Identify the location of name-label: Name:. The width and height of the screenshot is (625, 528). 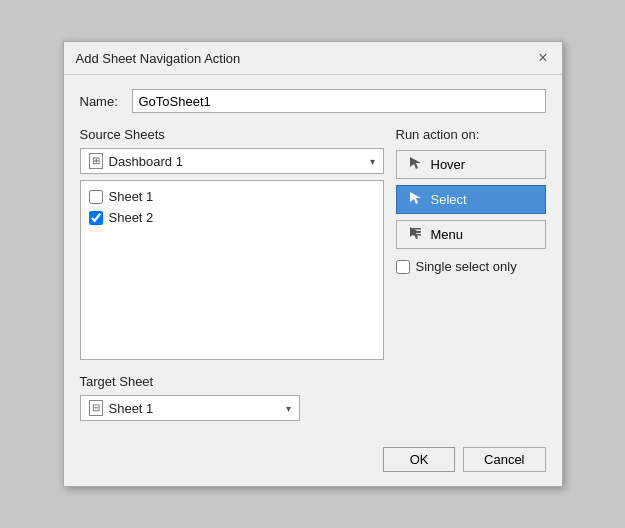
(102, 102).